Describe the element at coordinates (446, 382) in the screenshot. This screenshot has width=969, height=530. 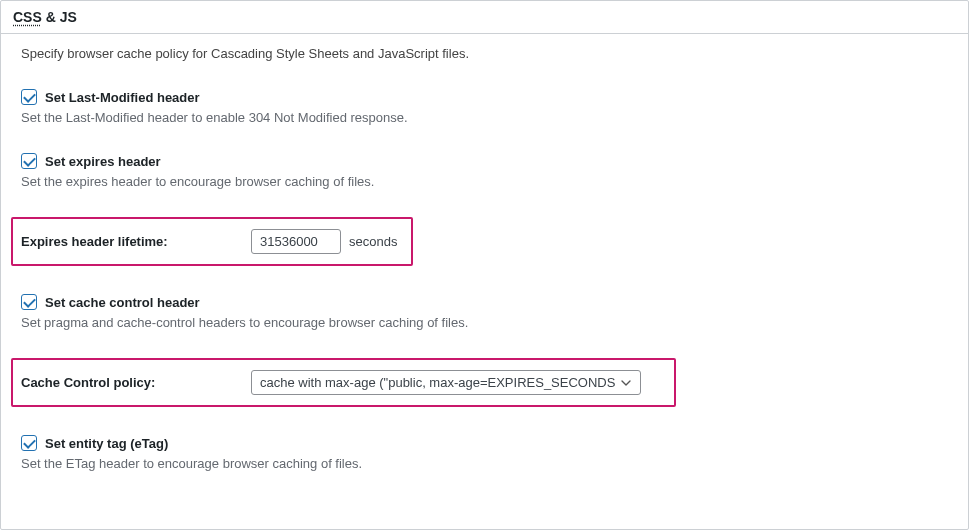
I see `cache-control-policy-select: cache with max-age ("public, max-age=EXP…` at that location.